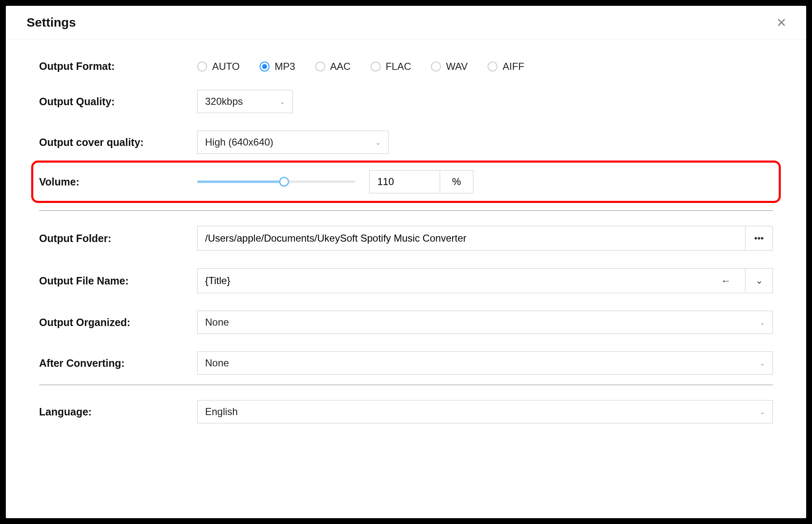 This screenshot has width=812, height=524. What do you see at coordinates (726, 281) in the screenshot?
I see `reset-icon: ←` at bounding box center [726, 281].